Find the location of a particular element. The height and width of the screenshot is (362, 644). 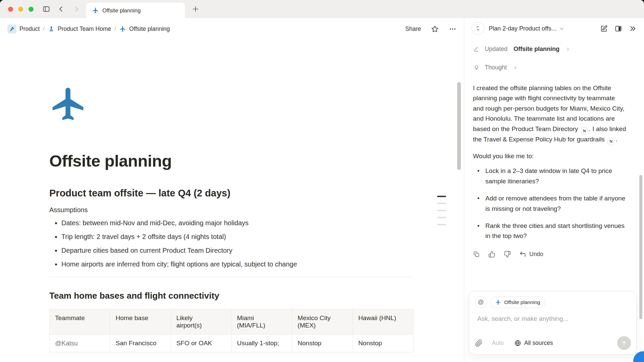

notion-ai-face-icon is located at coordinates (478, 28).